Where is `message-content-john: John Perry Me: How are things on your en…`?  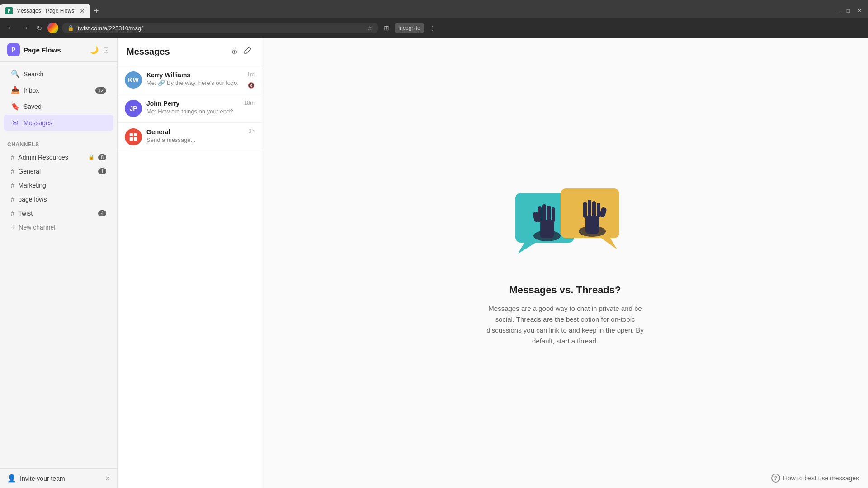 message-content-john: John Perry Me: How are things on your en… is located at coordinates (201, 108).